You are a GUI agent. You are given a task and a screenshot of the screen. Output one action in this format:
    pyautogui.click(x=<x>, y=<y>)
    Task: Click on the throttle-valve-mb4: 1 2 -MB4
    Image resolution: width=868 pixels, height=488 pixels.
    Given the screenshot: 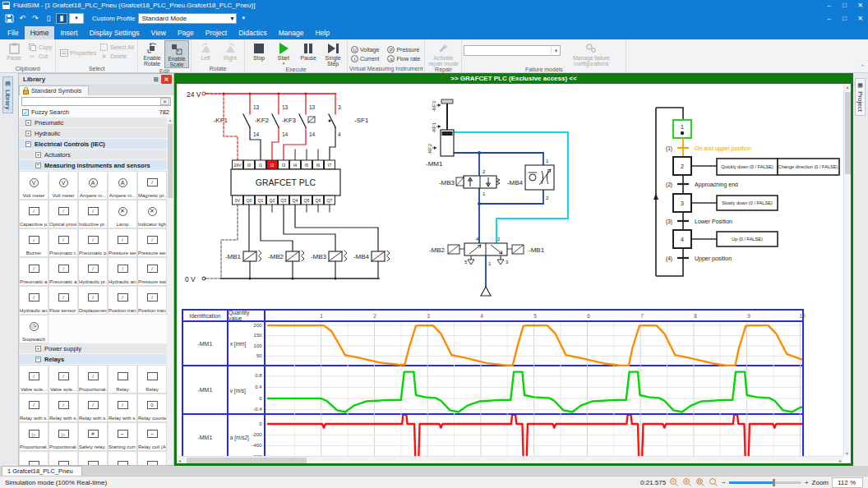 What is the action you would take?
    pyautogui.click(x=531, y=179)
    